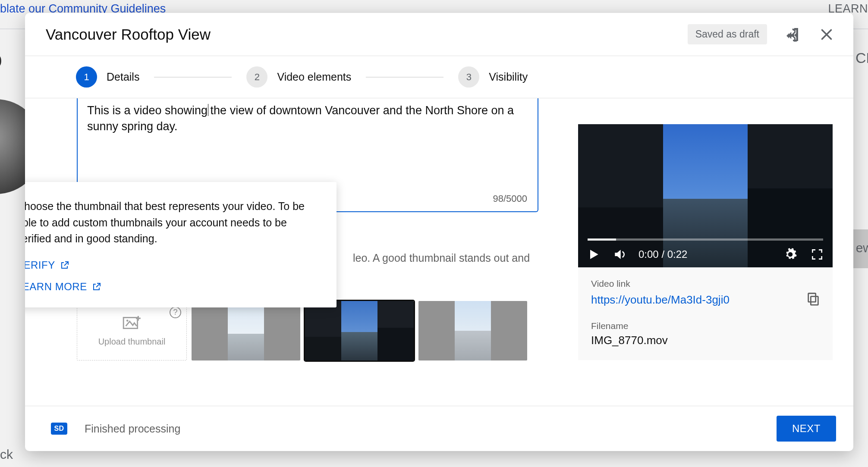  I want to click on modal-header: Vancouver Rooftop View Saved as draft, so click(439, 34).